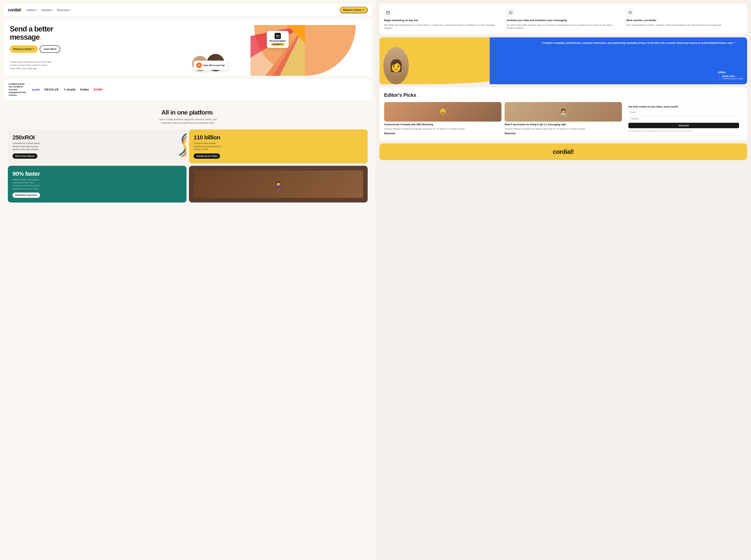 Image resolution: width=751 pixels, height=560 pixels. Describe the element at coordinates (396, 66) in the screenshot. I see `testimonial-person: 👩` at that location.